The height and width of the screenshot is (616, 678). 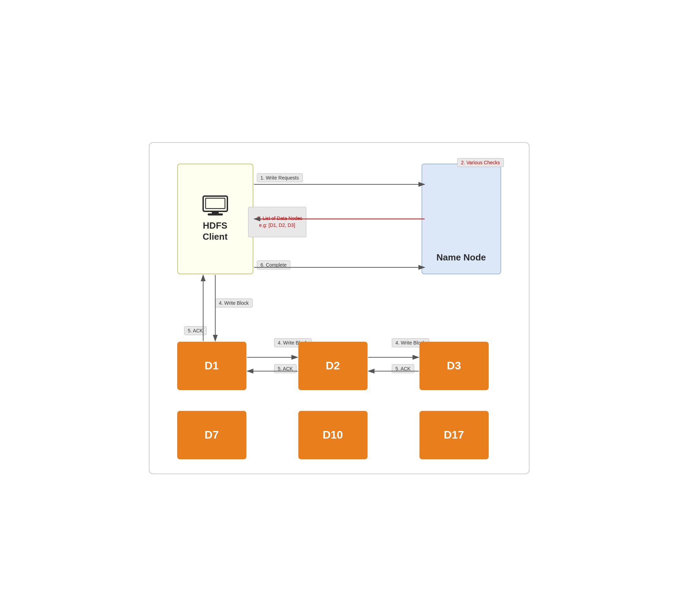 I want to click on ack-d3-d2-label: 5. ACK, so click(x=403, y=369).